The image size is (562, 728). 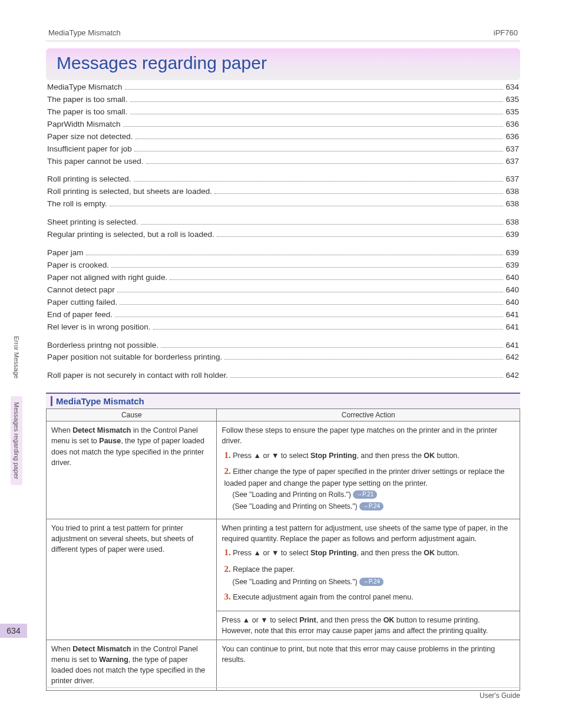 I want to click on section-title-band: Messages regarding paper, so click(x=283, y=64).